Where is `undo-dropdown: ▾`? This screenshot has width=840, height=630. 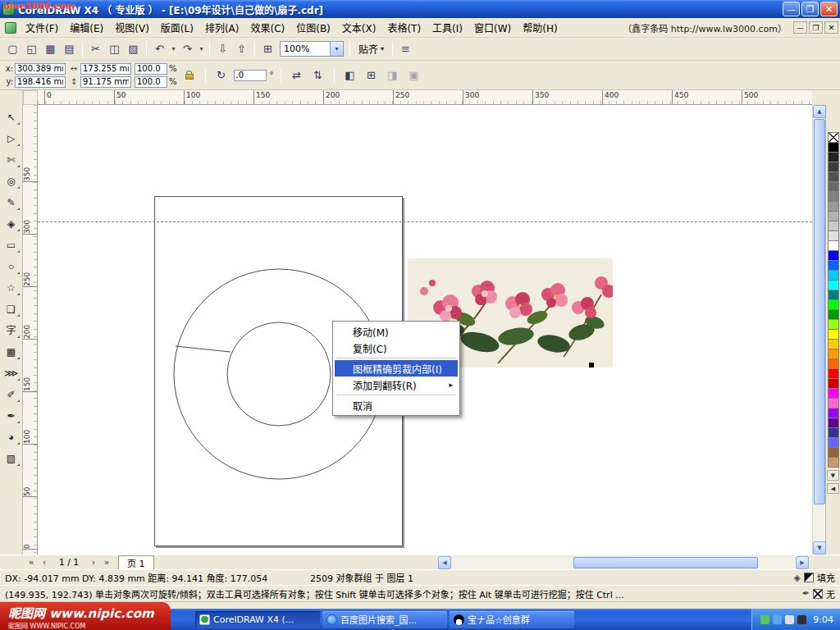 undo-dropdown: ▾ is located at coordinates (174, 49).